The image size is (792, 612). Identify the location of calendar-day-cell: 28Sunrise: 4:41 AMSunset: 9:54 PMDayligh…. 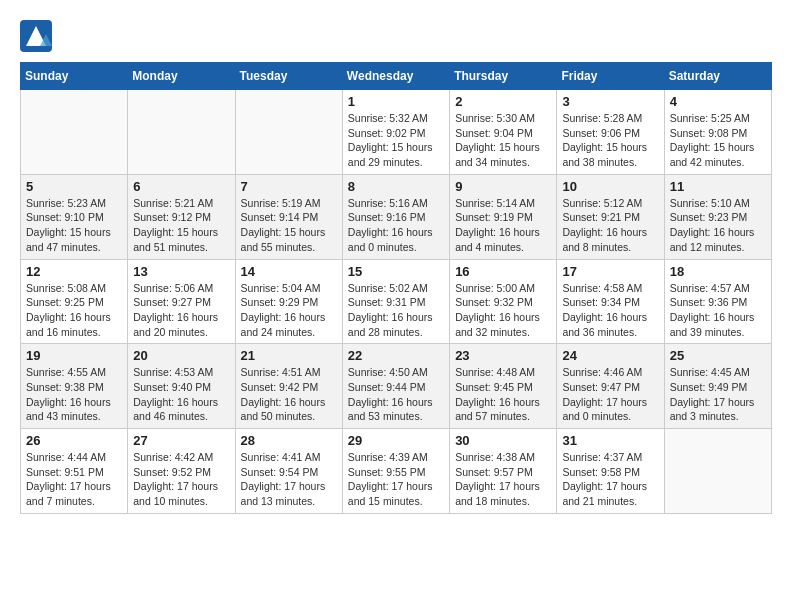
(288, 472).